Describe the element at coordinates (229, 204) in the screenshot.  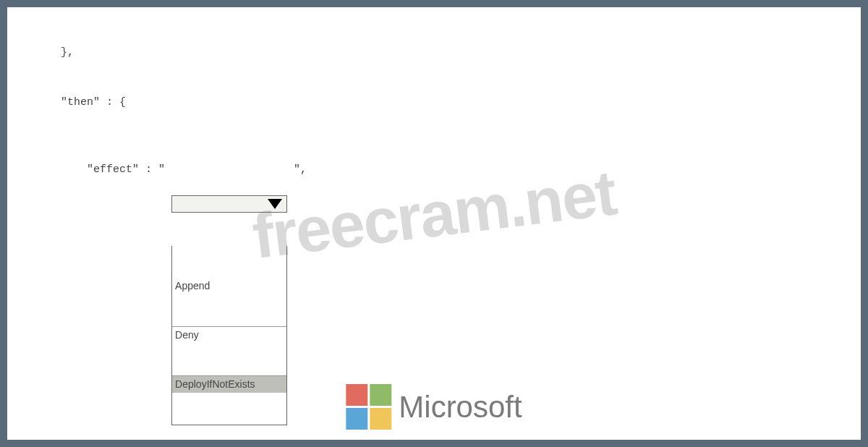
I see `dropdown-toggle` at that location.